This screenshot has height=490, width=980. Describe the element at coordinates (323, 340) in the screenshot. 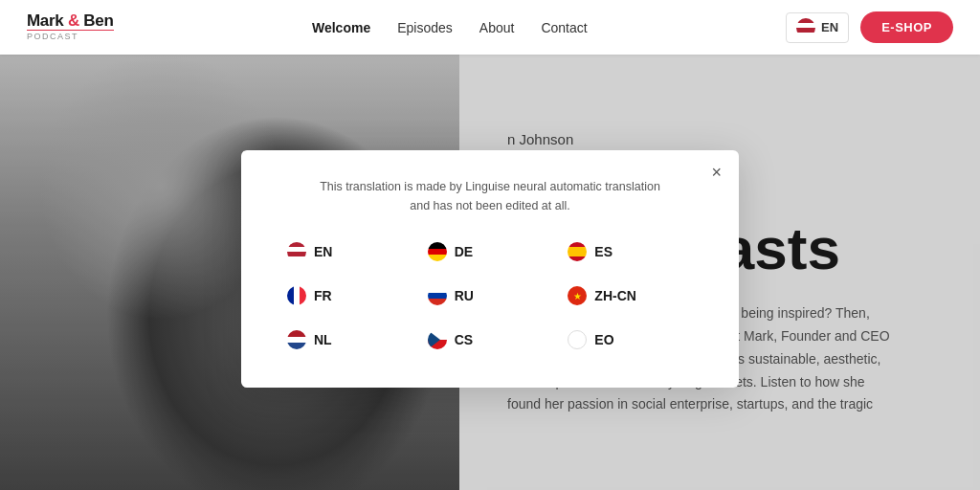

I see `lang-label-nl: NL` at that location.